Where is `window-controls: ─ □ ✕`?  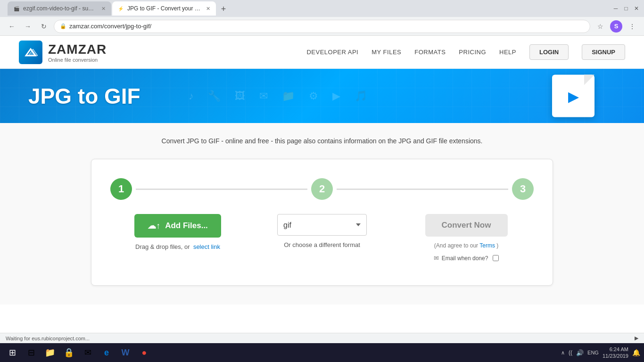 window-controls: ─ □ ✕ is located at coordinates (626, 8).